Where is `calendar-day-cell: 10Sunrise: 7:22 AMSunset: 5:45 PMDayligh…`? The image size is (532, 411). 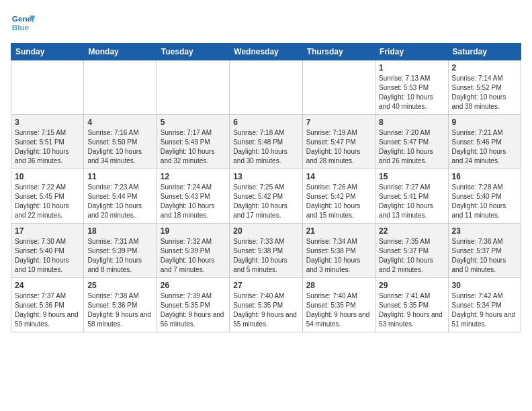
calendar-day-cell: 10Sunrise: 7:22 AMSunset: 5:45 PMDayligh… is located at coordinates (48, 196).